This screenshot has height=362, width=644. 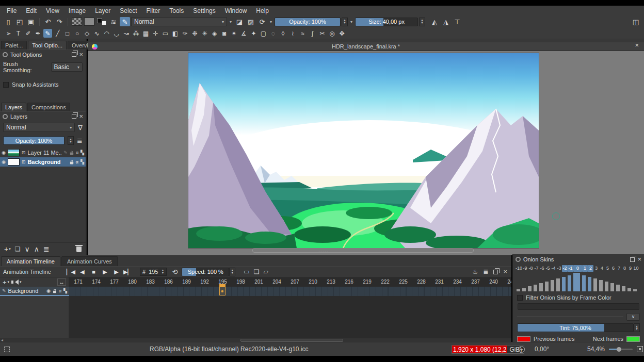 I want to click on save-icon: ▣, so click(x=31, y=22).